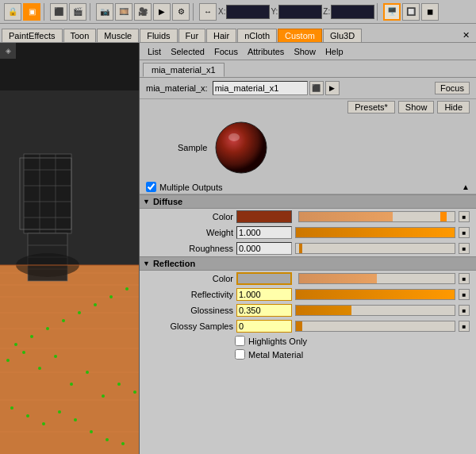  Describe the element at coordinates (32, 35) in the screenshot. I see `shelf-tab-painteffects: PaintEffects` at that location.